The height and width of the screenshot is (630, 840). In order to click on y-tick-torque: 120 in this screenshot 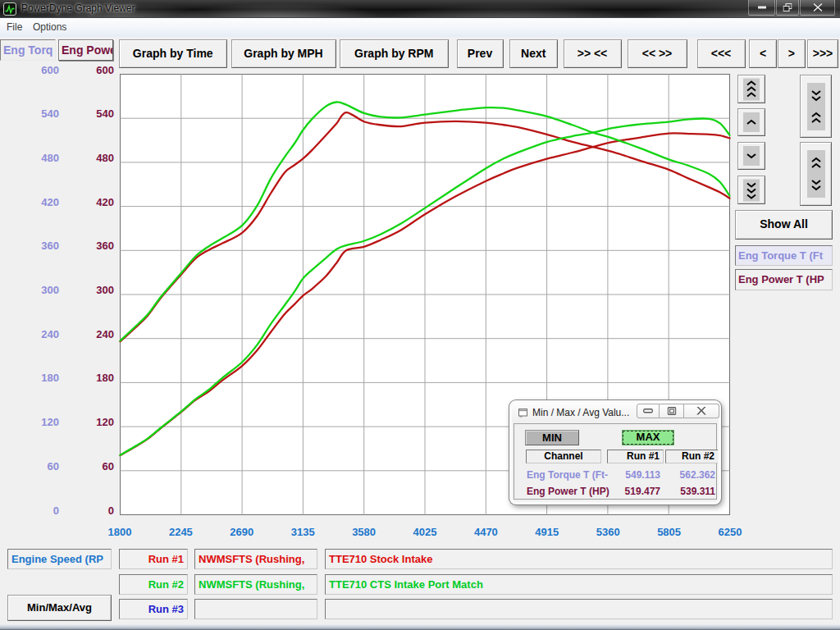, I will do `click(38, 422)`.